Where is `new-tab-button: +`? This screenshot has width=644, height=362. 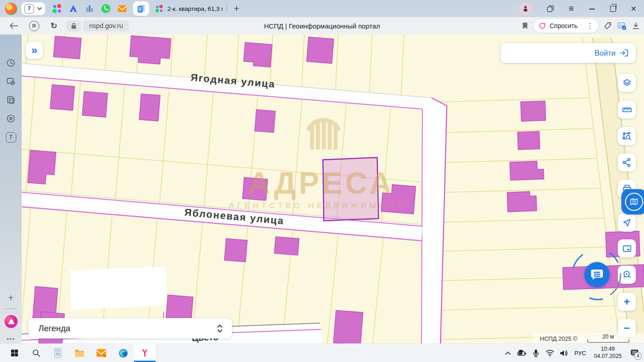 new-tab-button: + is located at coordinates (237, 9).